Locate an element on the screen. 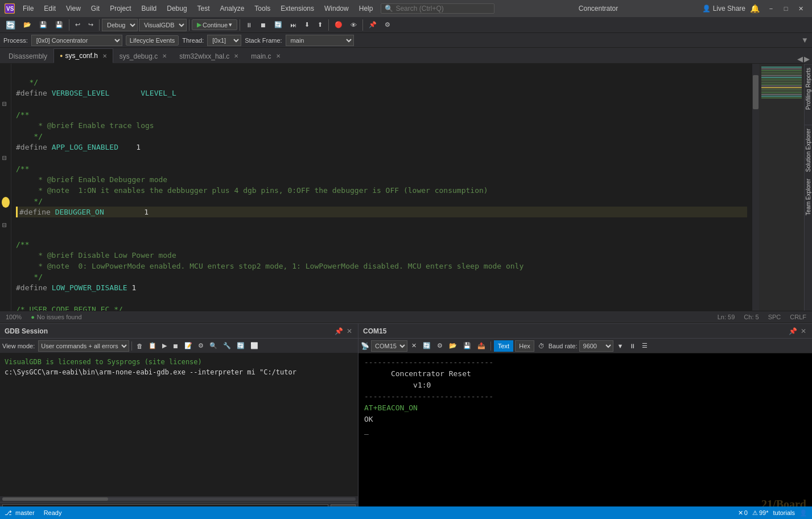 Image resolution: width=812 pixels, height=519 pixels. menu-tools: Tools is located at coordinates (262, 9).